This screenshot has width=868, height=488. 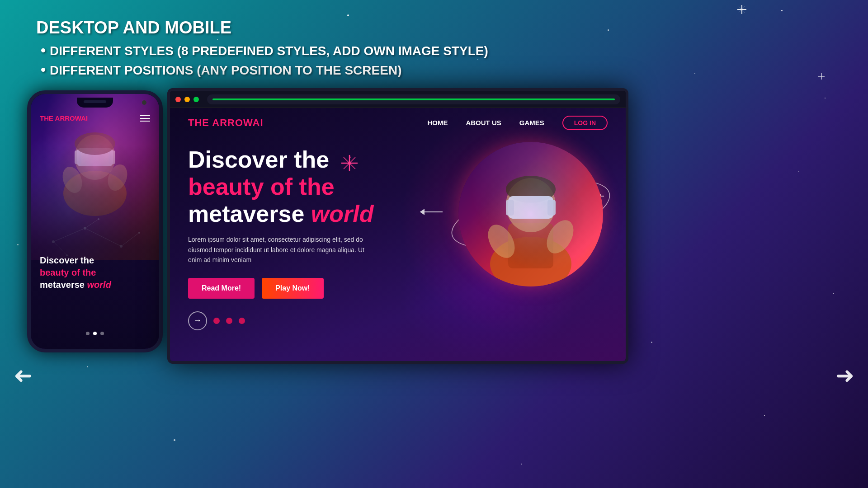 I want to click on bullet-1: DIFFERENT STYLES (8 PREDEFINED STYLES, A…, so click(x=264, y=51).